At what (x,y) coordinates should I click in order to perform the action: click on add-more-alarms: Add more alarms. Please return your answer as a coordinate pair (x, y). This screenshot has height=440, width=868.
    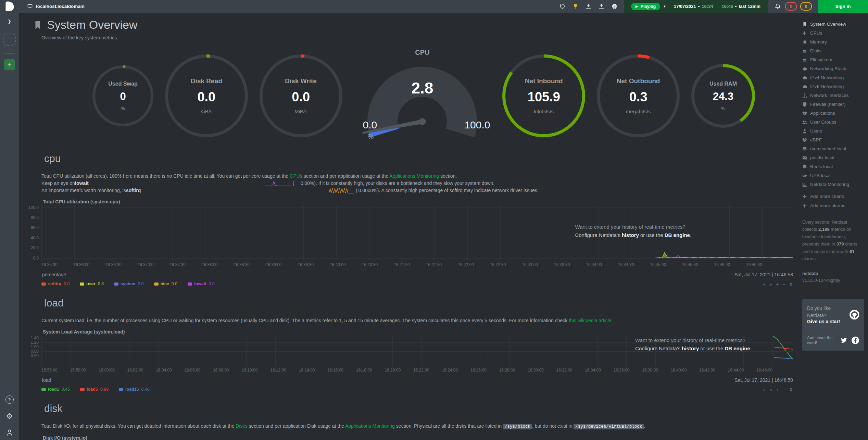
    Looking at the image, I should click on (835, 205).